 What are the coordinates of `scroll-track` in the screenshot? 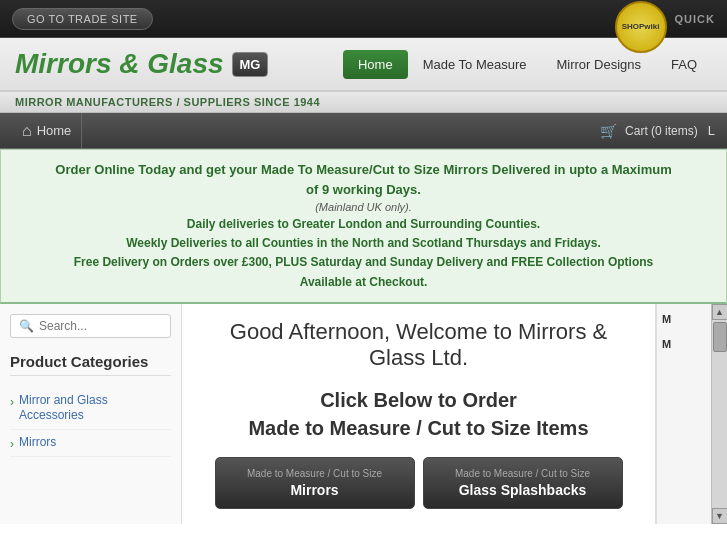 It's located at (720, 414).